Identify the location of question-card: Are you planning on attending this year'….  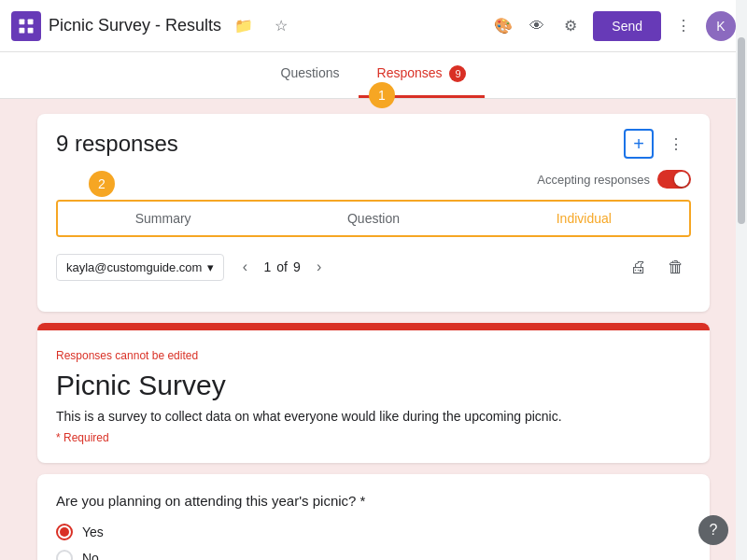
(374, 517).